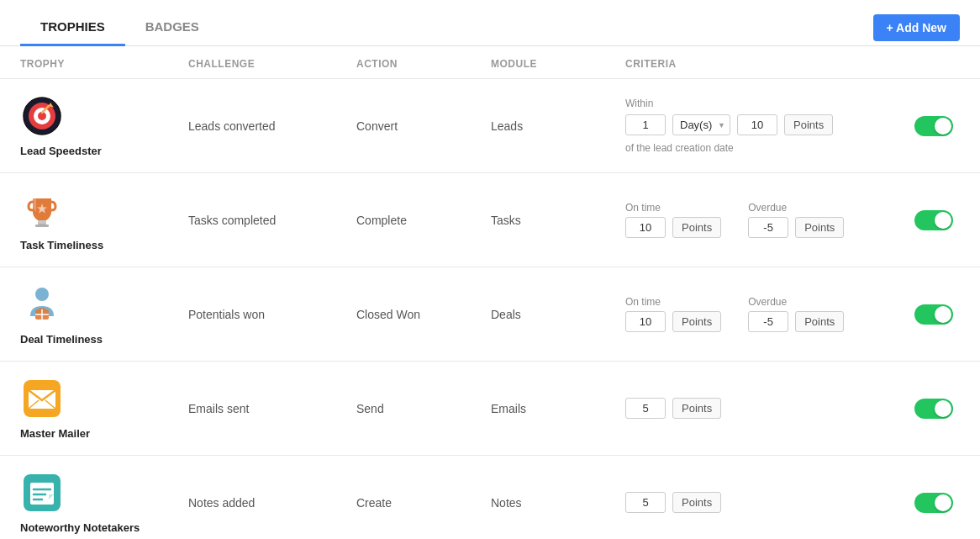 Image resolution: width=980 pixels, height=539 pixels. What do you see at coordinates (697, 409) in the screenshot?
I see `points-label-mailer: Points` at bounding box center [697, 409].